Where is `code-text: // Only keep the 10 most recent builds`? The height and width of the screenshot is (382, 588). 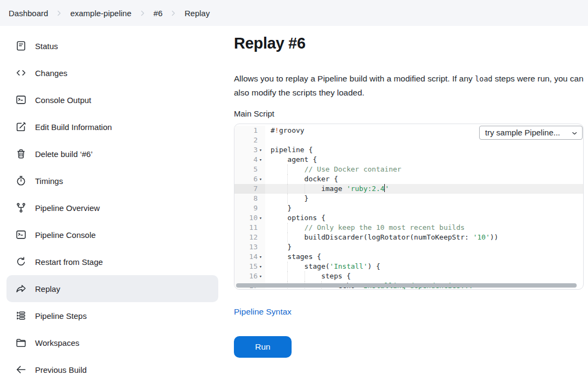 code-text: // Only keep the 10 most recent builds is located at coordinates (424, 228).